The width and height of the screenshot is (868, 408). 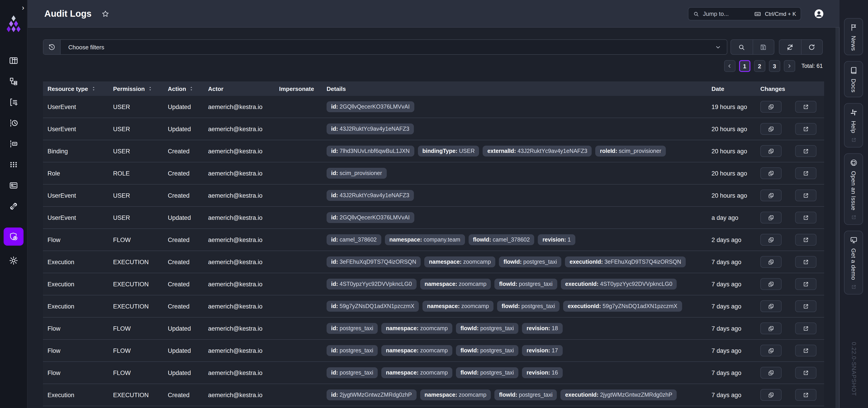 I want to click on next-page-button, so click(x=789, y=66).